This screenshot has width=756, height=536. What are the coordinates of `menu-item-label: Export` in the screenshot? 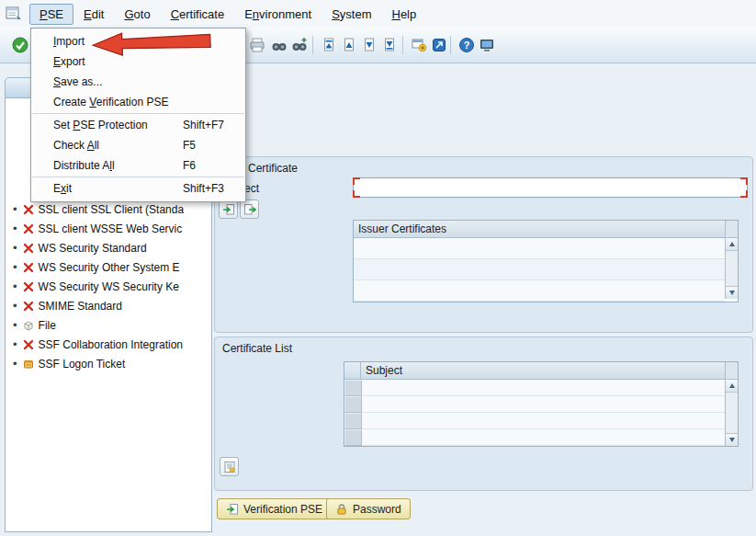 It's located at (70, 62).